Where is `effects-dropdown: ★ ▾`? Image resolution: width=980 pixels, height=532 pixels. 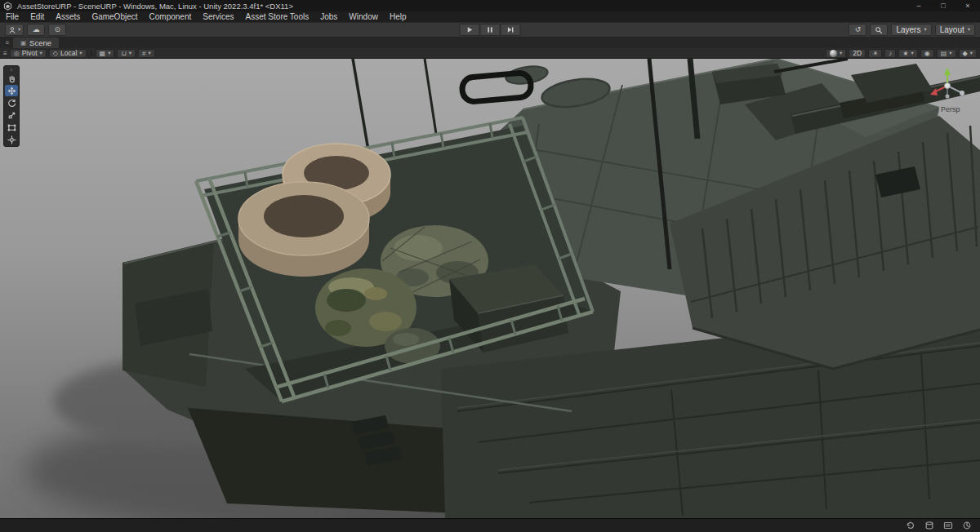 effects-dropdown: ★ ▾ is located at coordinates (908, 54).